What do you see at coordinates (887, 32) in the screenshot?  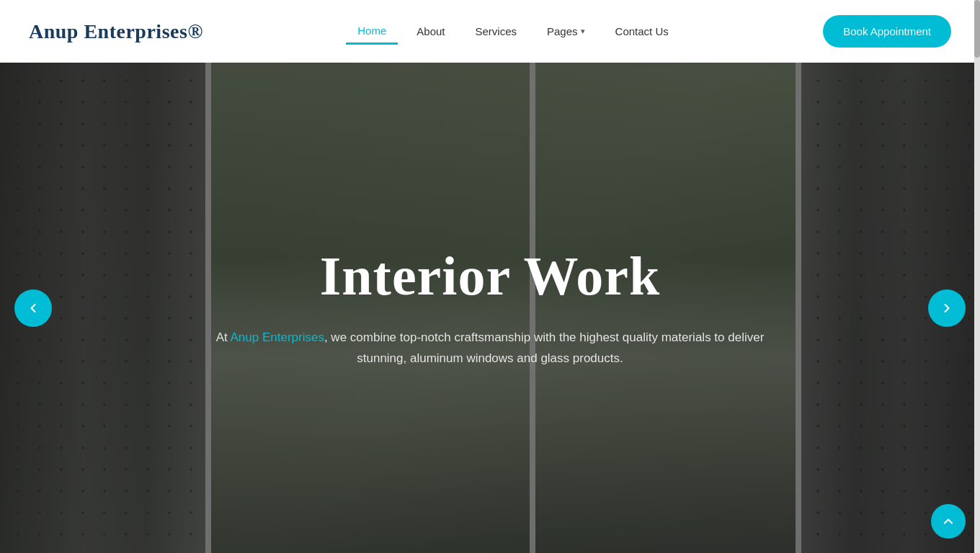 I see `book-appointment-button: Book Appointment` at bounding box center [887, 32].